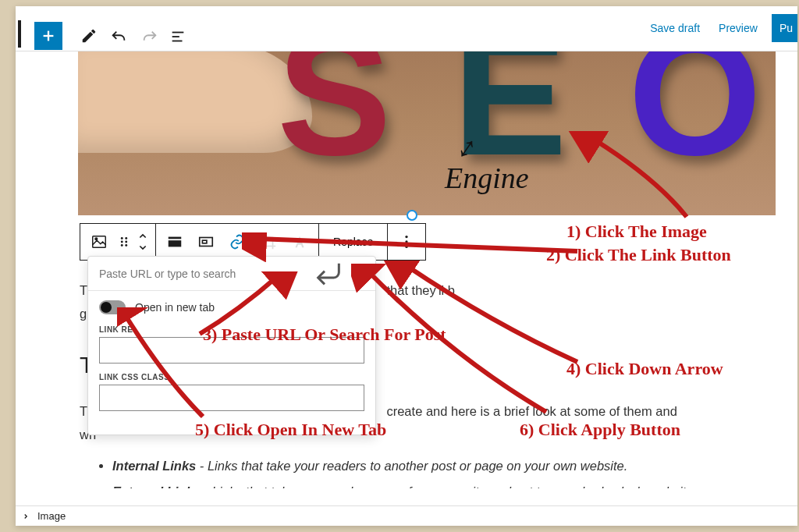 This screenshot has height=532, width=799. What do you see at coordinates (89, 36) in the screenshot?
I see `edit-mode-button` at bounding box center [89, 36].